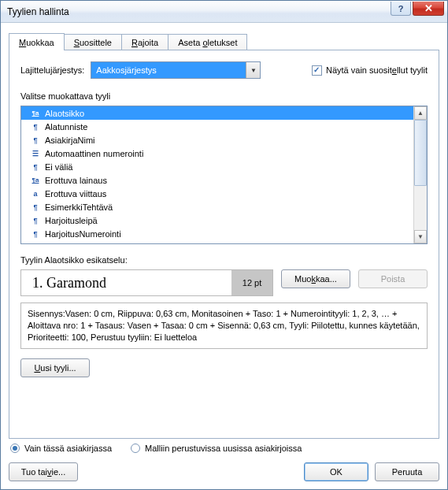 Image resolution: width=448 pixels, height=490 pixels. What do you see at coordinates (126, 284) in the screenshot?
I see `preview-sample: 1. Garamond` at bounding box center [126, 284].